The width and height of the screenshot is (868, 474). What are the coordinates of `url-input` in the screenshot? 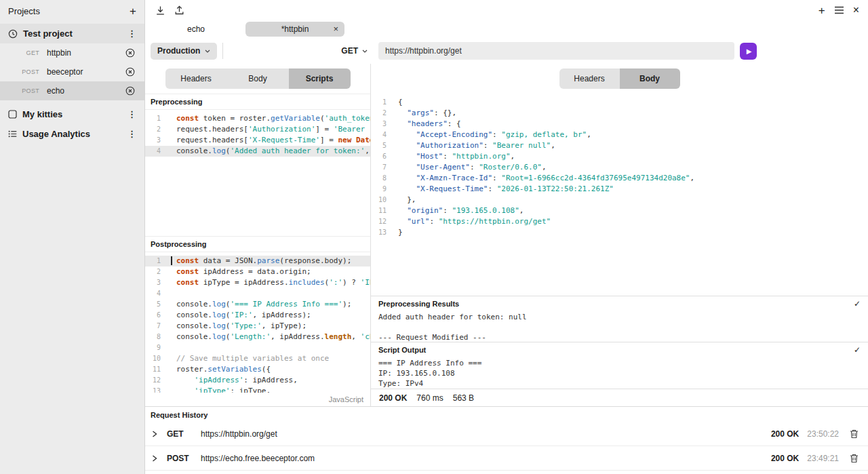 It's located at (556, 51).